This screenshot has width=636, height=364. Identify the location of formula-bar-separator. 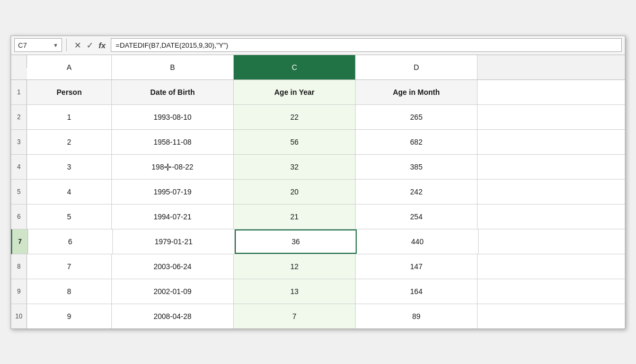
(67, 45).